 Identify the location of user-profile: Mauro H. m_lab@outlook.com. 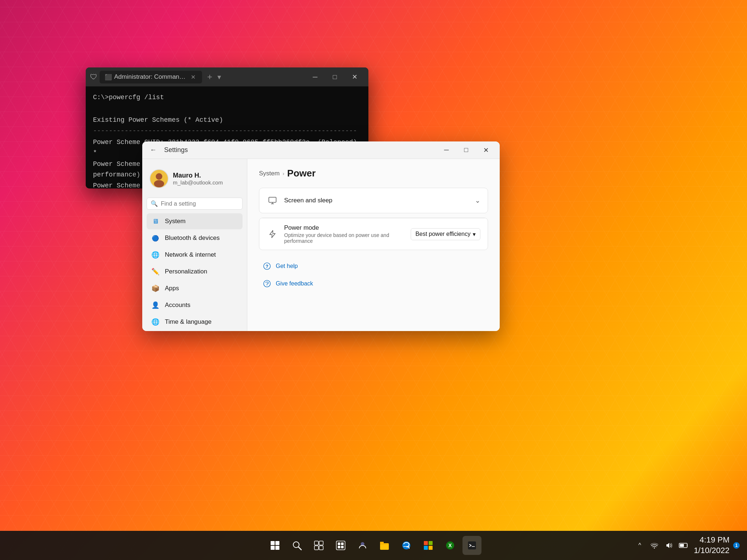
(195, 179).